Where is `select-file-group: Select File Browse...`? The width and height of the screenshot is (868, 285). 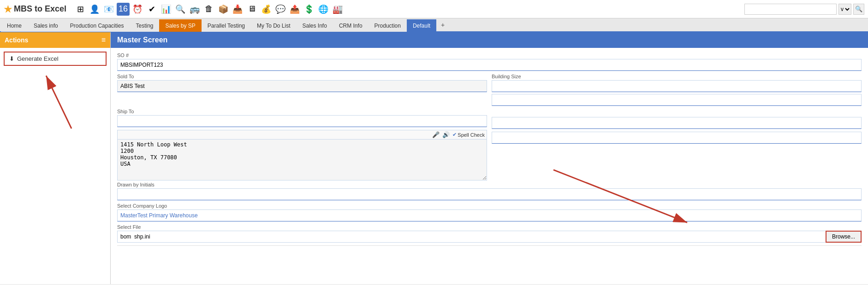
select-file-group: Select File Browse... is located at coordinates (489, 233).